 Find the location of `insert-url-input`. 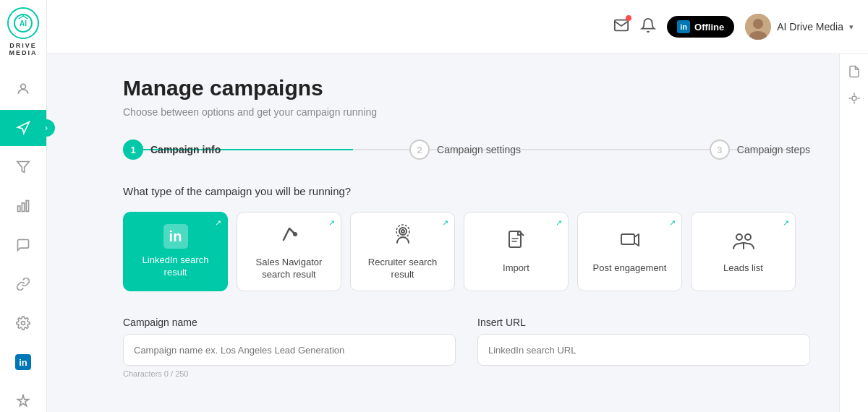

insert-url-input is located at coordinates (644, 350).